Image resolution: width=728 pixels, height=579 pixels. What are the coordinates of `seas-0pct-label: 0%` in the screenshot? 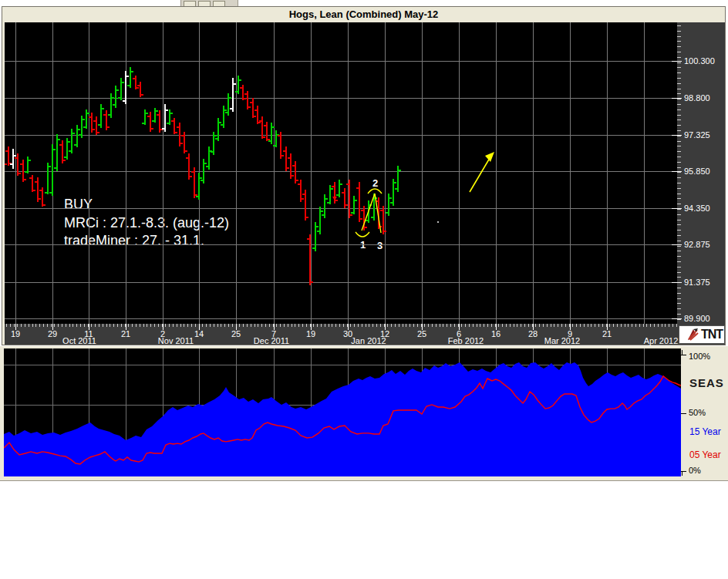 It's located at (695, 470).